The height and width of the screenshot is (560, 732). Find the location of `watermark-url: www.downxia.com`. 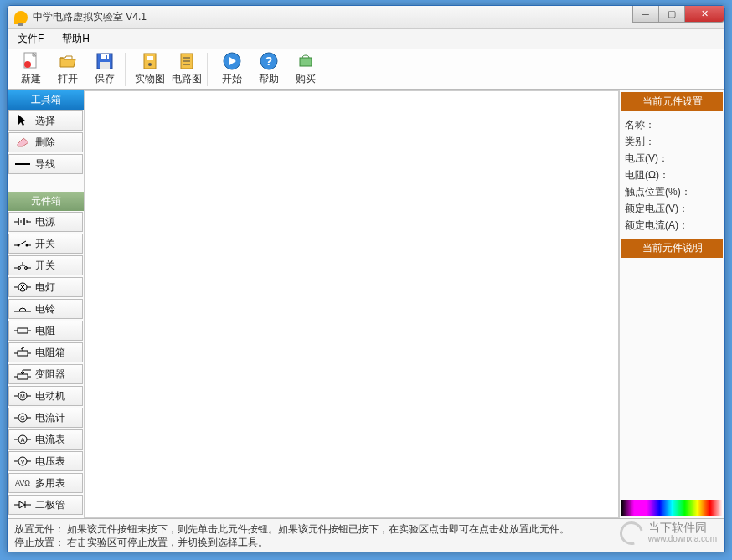

watermark-url: www.downxia.com is located at coordinates (683, 539).